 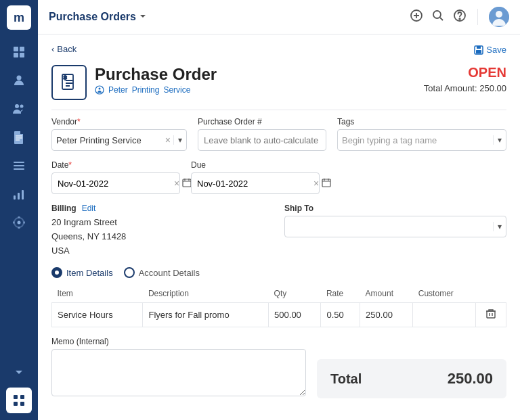 I want to click on tags-label: Tags, so click(x=422, y=122).